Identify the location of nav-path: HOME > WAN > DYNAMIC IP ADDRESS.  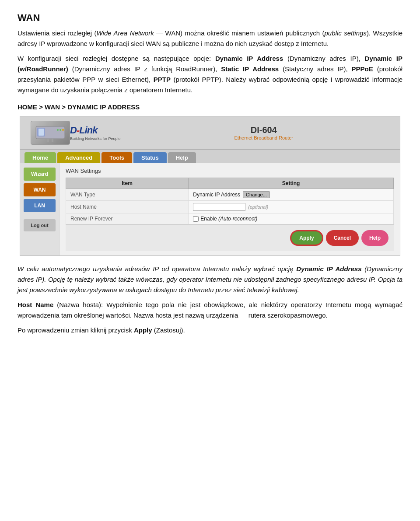
(210, 107).